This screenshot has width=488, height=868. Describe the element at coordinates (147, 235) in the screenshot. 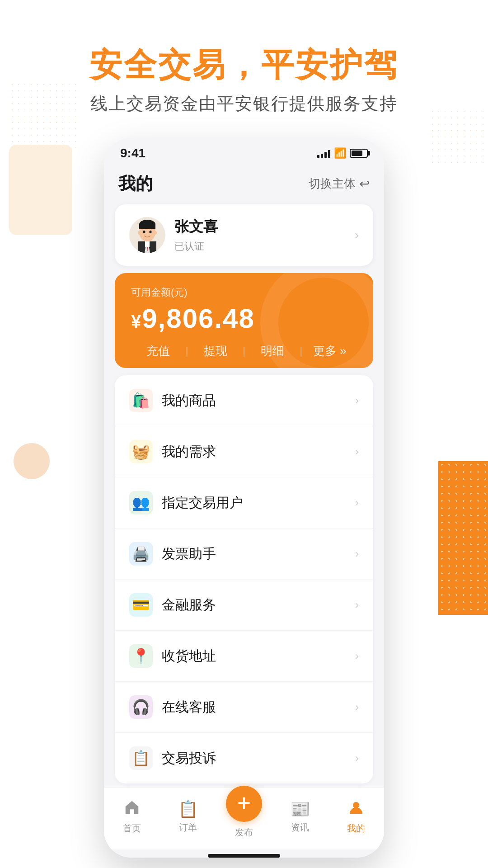

I see `avatar` at that location.